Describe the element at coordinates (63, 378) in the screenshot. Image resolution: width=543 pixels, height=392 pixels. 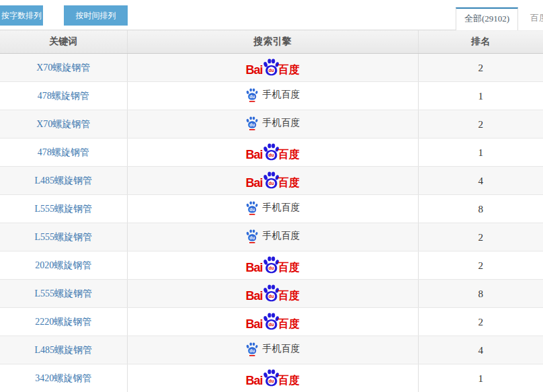
I see `keyword-link: 3420螺旋钢管` at that location.